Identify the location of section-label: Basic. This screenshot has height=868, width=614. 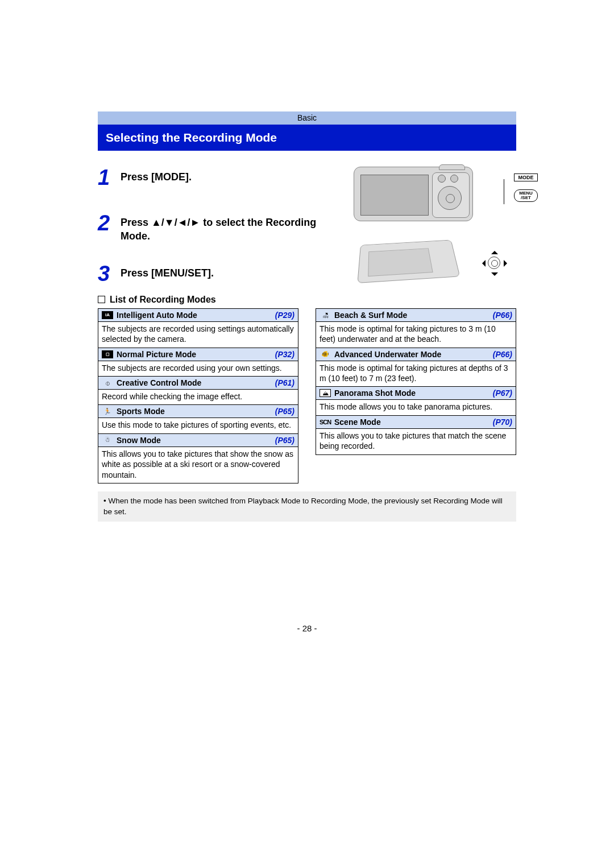
(307, 118).